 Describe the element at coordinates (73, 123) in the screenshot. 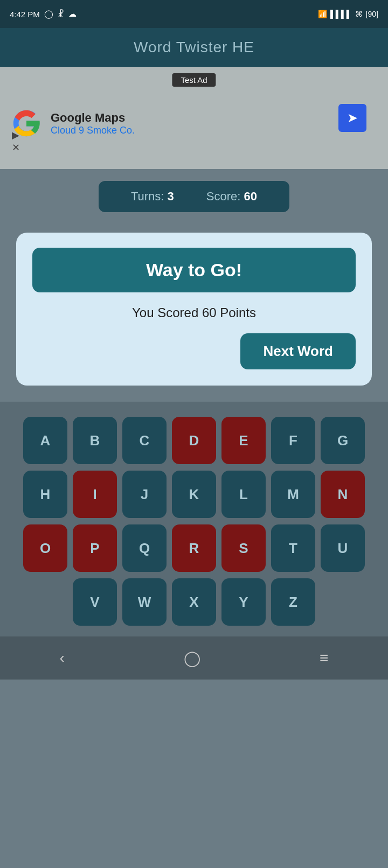

I see `ad-content: Google Maps Cloud 9 Smoke Co.` at that location.